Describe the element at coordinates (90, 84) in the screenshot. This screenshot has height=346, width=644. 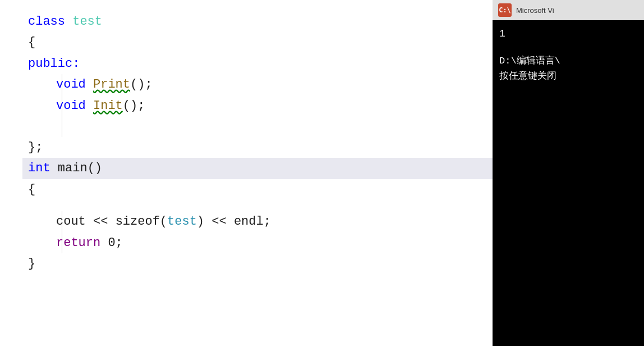
I see `space2` at that location.